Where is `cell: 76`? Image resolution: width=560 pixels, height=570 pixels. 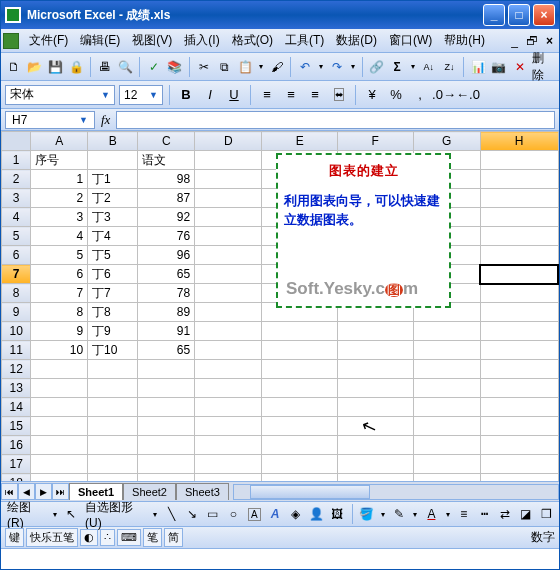 cell: 76 is located at coordinates (166, 236).